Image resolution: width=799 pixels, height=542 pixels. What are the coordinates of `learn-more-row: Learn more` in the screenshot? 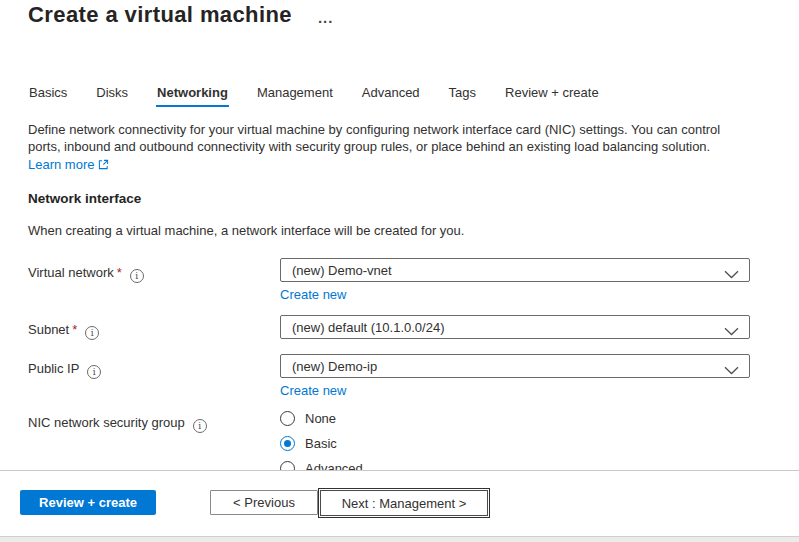 It's located at (396, 164).